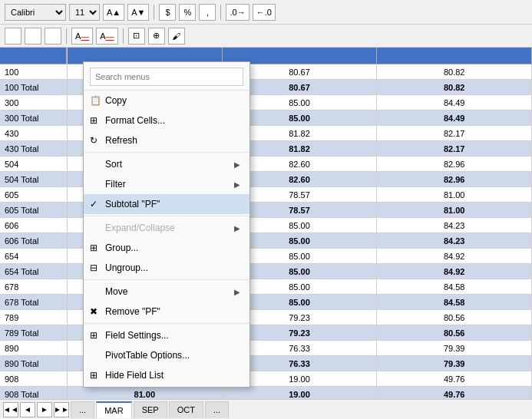 This screenshot has height=419, width=532. I want to click on menu-item-copy: 📋Copy, so click(167, 101).